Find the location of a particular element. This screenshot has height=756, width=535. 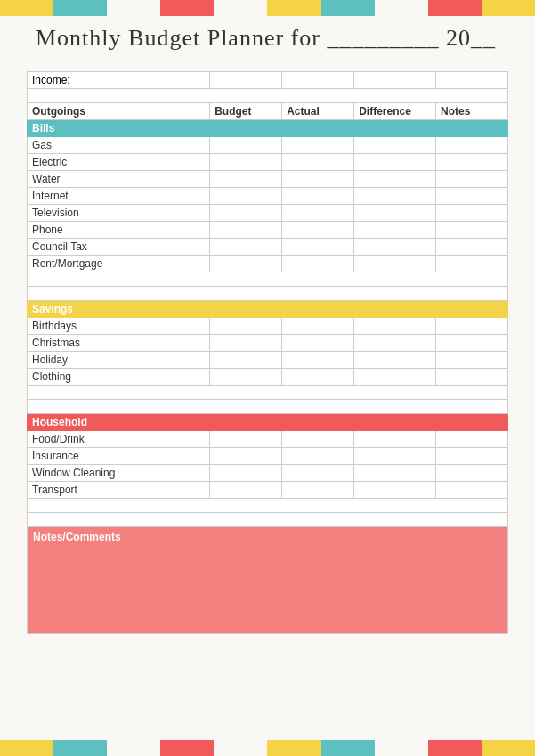

water-notes is located at coordinates (472, 180).